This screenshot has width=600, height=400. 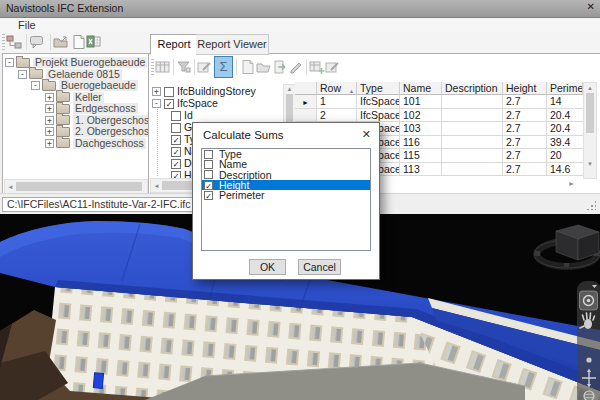 I want to click on column-header-perimeter: Perimeter, so click(x=565, y=88).